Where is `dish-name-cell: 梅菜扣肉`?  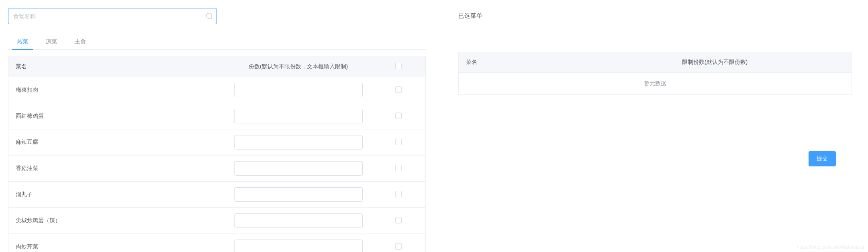
dish-name-cell: 梅菜扣肉 is located at coordinates (117, 90).